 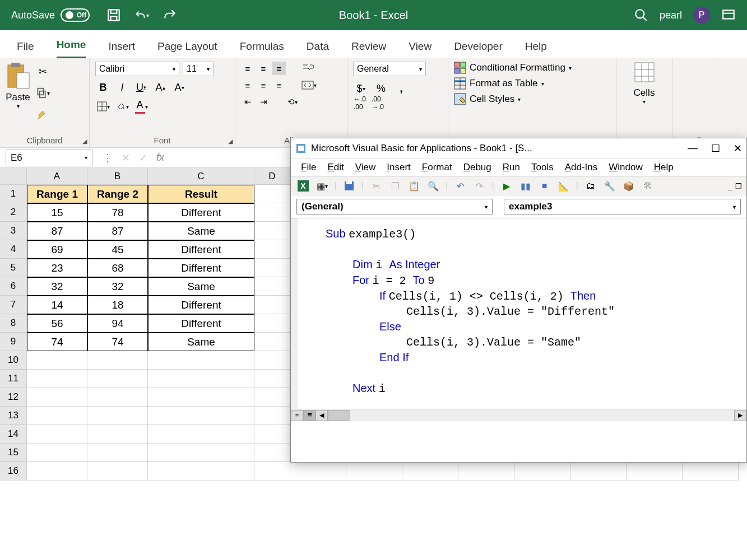 I want to click on font-name-select: Calibri▾, so click(x=137, y=69).